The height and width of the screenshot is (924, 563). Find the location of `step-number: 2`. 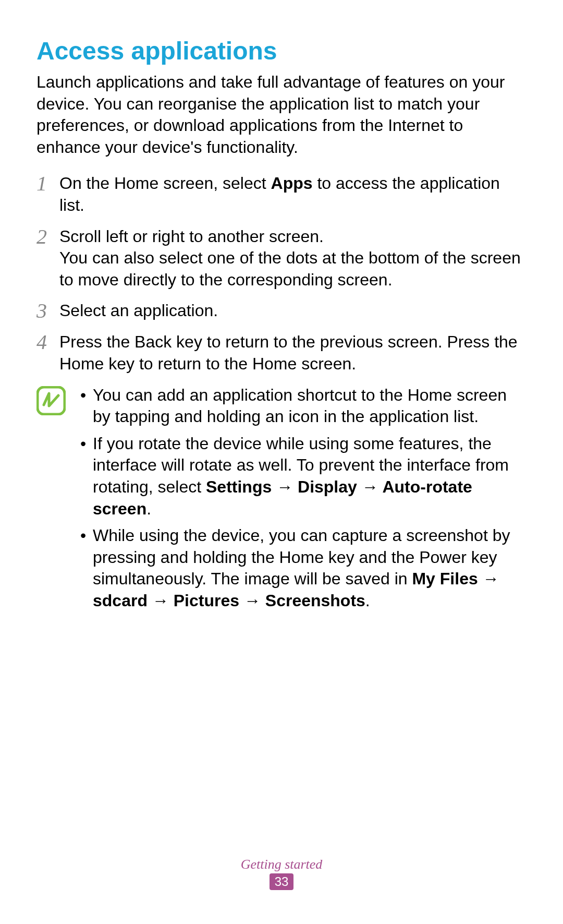

step-number: 2 is located at coordinates (48, 237).